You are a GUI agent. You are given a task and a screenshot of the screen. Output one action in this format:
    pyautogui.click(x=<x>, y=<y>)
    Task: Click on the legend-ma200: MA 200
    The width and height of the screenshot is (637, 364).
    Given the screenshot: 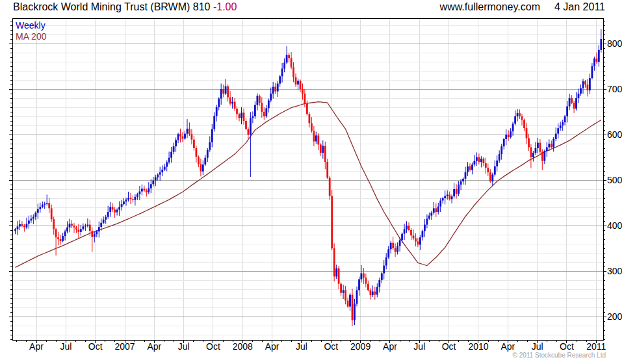 What is the action you would take?
    pyautogui.click(x=31, y=36)
    